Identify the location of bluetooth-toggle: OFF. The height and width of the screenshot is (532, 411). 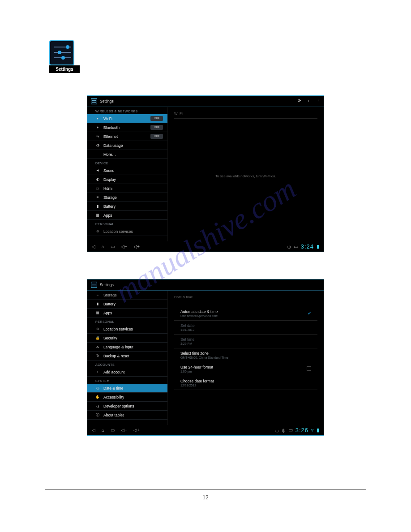
(157, 127).